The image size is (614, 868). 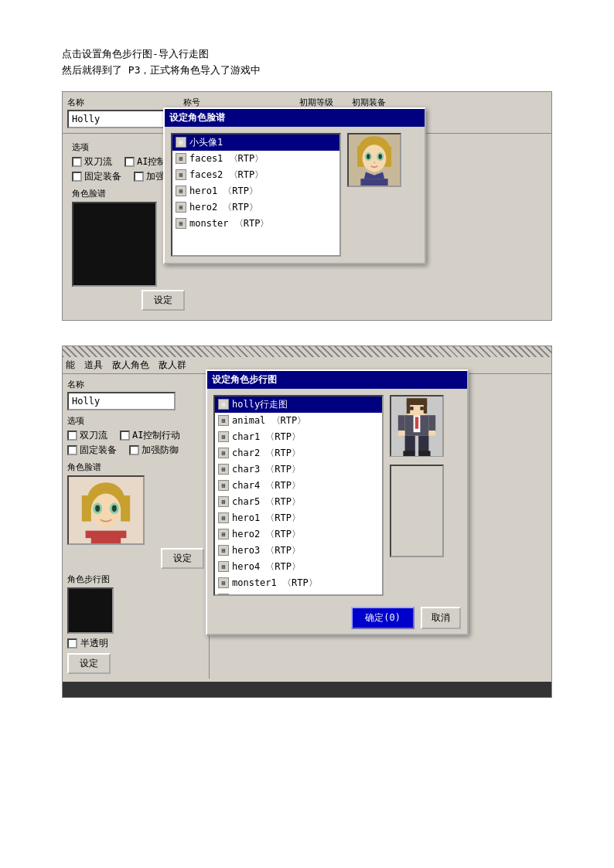 What do you see at coordinates (224, 192) in the screenshot?
I see `face-file-name-3: hero1 〈RTP〉` at bounding box center [224, 192].